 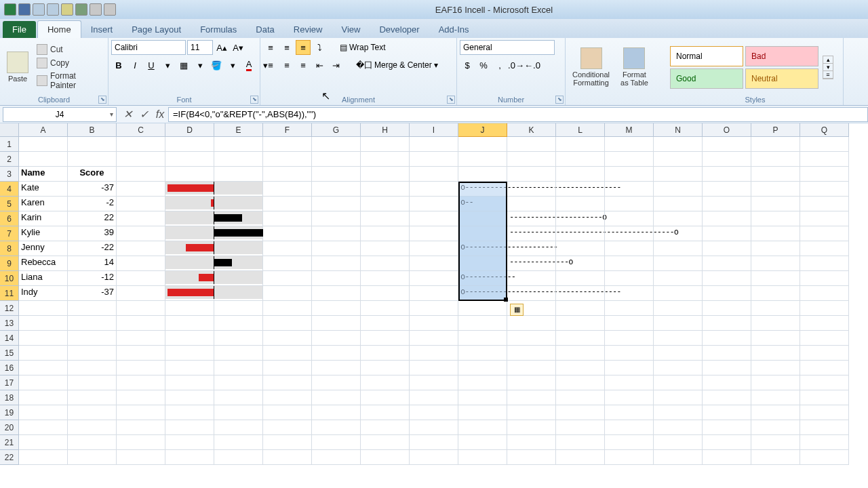 I want to click on currency-button: $, so click(x=467, y=65).